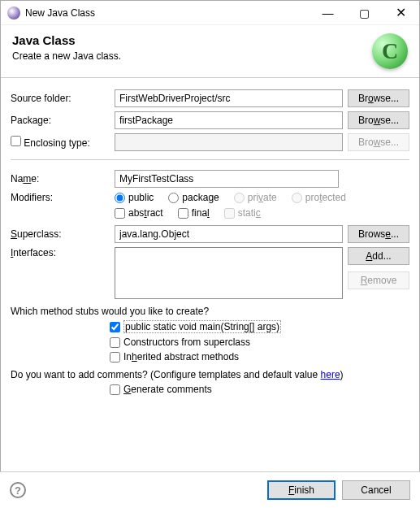 The image size is (420, 508). I want to click on package-label: Package:, so click(60, 120).